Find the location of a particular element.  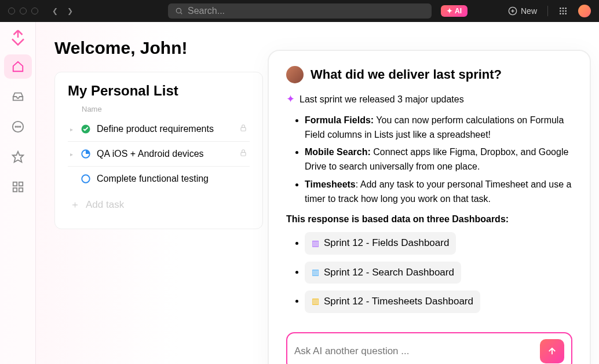

sidebar-inbox is located at coordinates (18, 97).